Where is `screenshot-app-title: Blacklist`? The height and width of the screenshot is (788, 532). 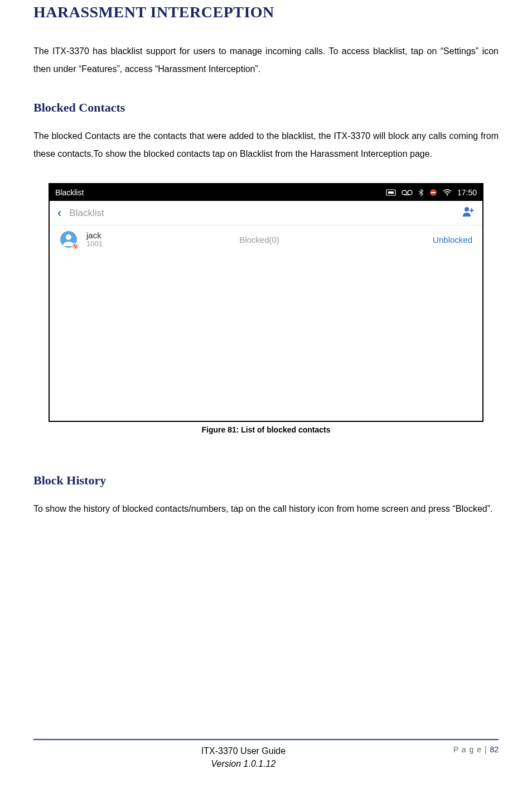 screenshot-app-title: Blacklist is located at coordinates (69, 193).